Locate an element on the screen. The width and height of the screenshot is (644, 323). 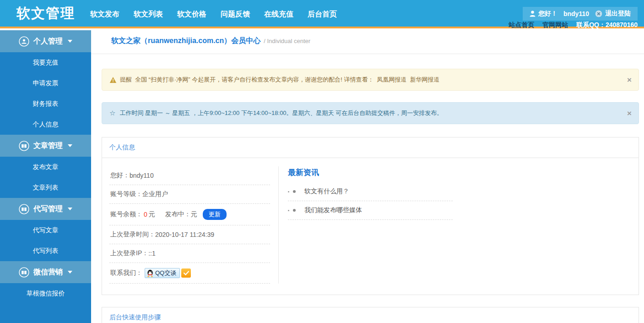
publishing-unit: 元 is located at coordinates (194, 214).